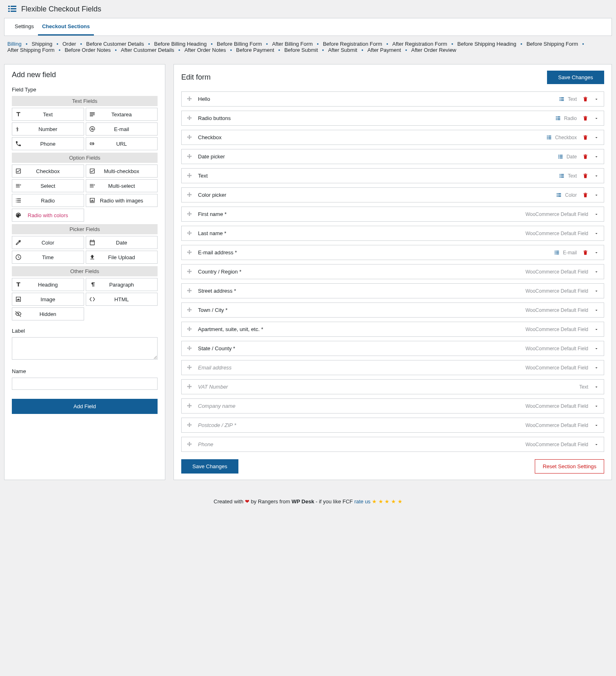  What do you see at coordinates (87, 50) in the screenshot?
I see `section-link-before-order-notes: Before Order Notes` at bounding box center [87, 50].